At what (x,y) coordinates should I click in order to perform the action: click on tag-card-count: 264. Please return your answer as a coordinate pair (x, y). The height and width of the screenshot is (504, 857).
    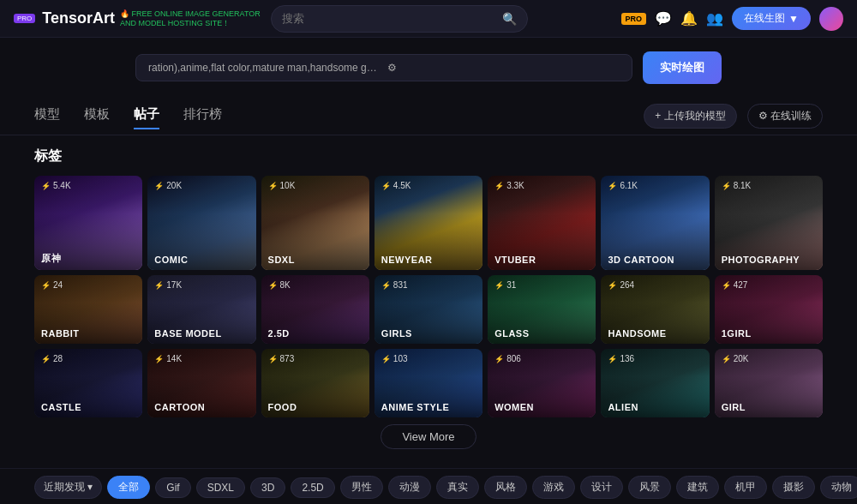
    Looking at the image, I should click on (620, 285).